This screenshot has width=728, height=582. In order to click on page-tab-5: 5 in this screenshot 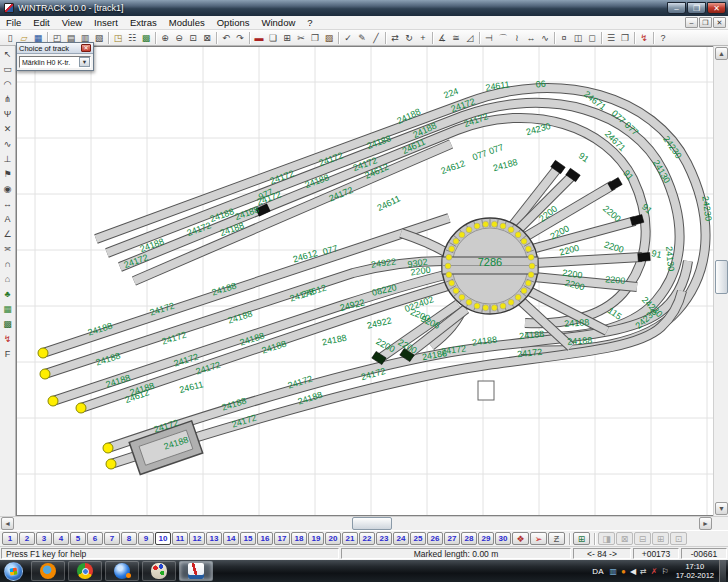, I will do `click(78, 538)`.